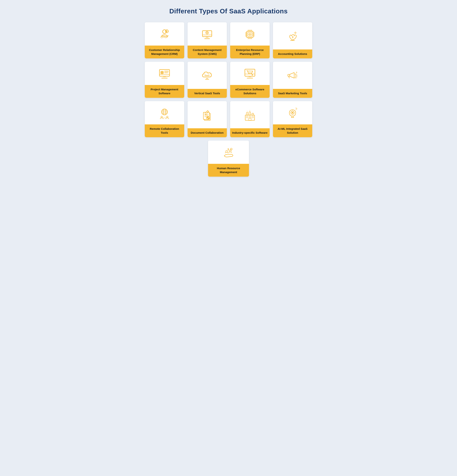 The width and height of the screenshot is (457, 476). Describe the element at coordinates (165, 80) in the screenshot. I see `card-project-mgmt: Project Management Software` at that location.